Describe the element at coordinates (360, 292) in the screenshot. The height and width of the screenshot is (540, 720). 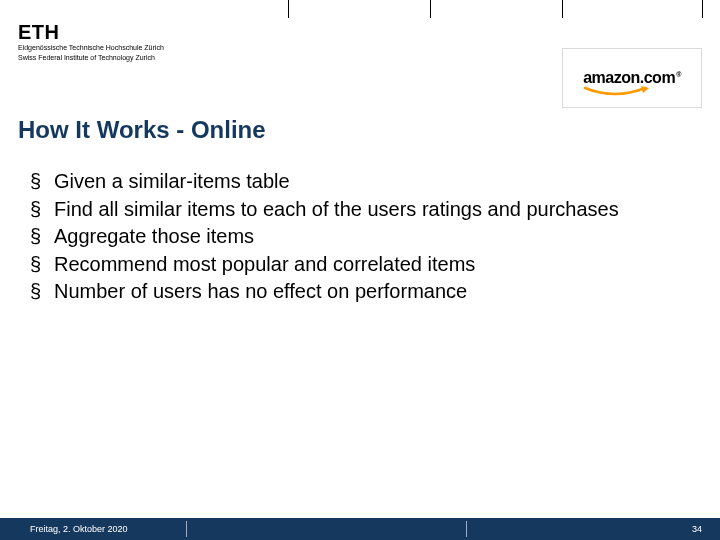
I see `list-item: Number of users has no effect on perform…` at that location.